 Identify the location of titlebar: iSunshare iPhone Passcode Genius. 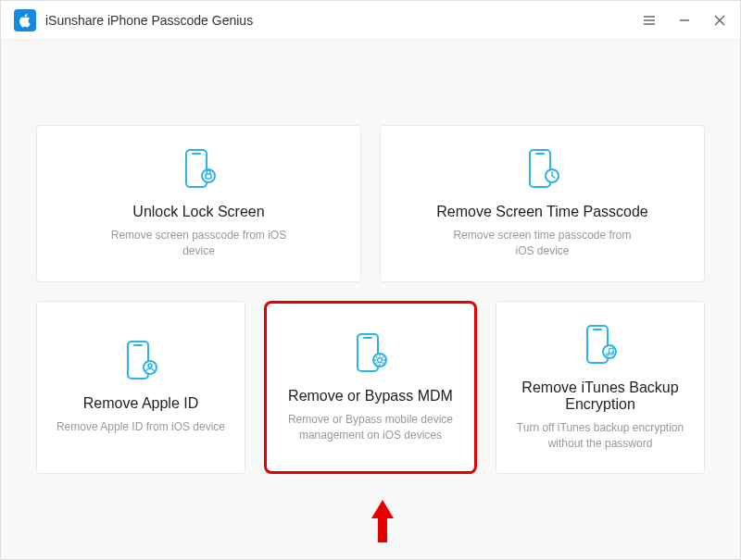
(370, 20).